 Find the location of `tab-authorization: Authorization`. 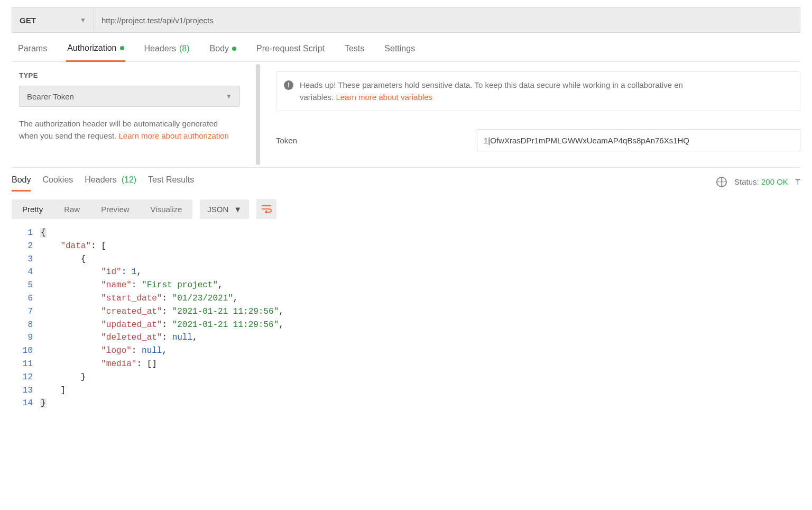

tab-authorization: Authorization is located at coordinates (95, 52).